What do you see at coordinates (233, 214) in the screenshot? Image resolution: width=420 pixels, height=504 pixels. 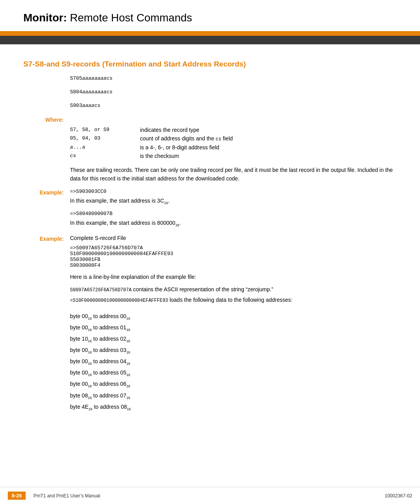 I see `example2-code: =>S8048000007B` at bounding box center [233, 214].